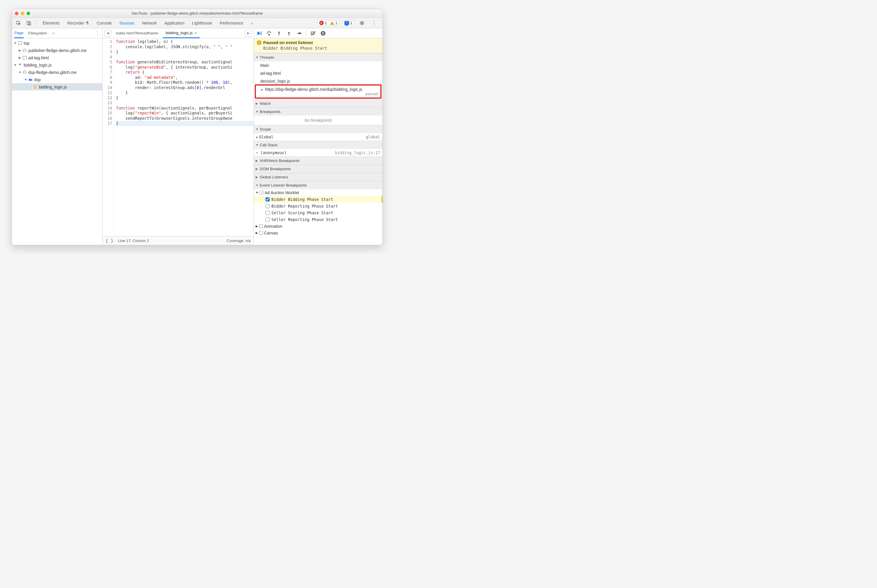  Describe the element at coordinates (184, 137) in the screenshot. I see `code-area: function log(label, o) { console.log(lab…` at that location.